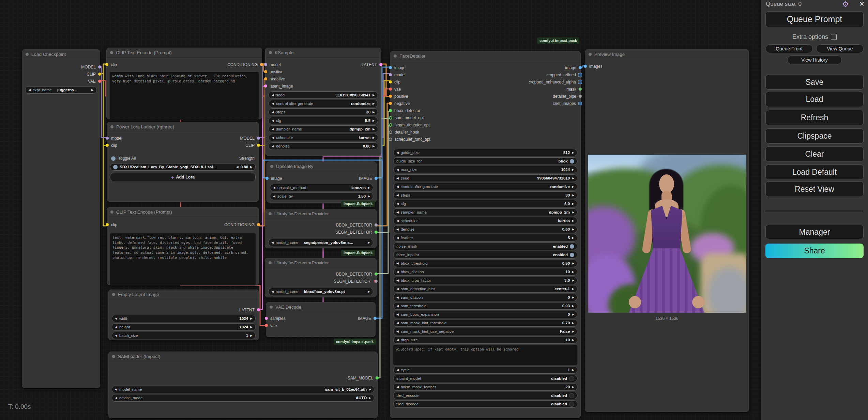  What do you see at coordinates (445, 125) in the screenshot?
I see `input-port-segm_detector_opt: segm_detector_opt` at bounding box center [445, 125].